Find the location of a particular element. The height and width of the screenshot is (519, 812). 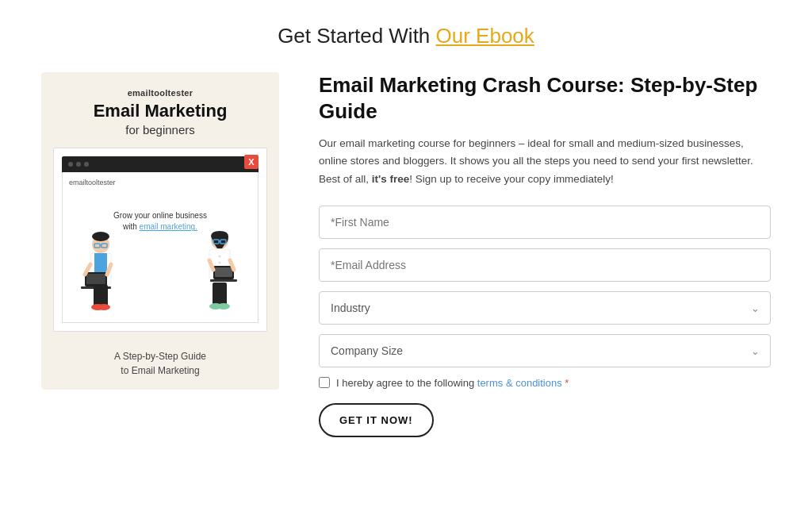

submit-button: GET IT NOW! is located at coordinates (376, 421).